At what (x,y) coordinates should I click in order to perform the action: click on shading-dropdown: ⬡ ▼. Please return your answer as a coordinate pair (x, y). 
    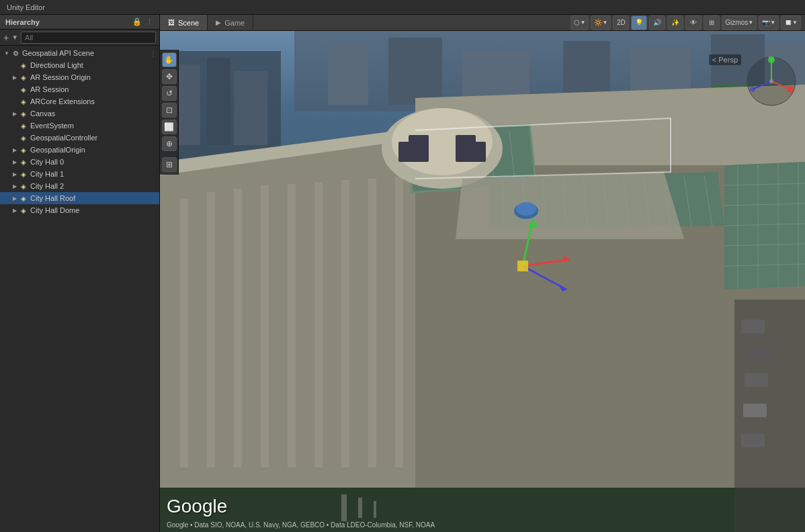
    Looking at the image, I should click on (579, 23).